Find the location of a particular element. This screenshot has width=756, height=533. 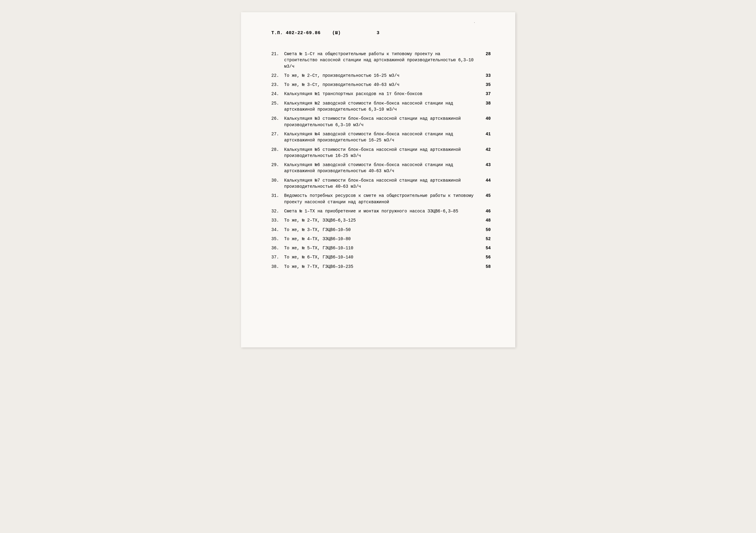

toc-item-number: 21. is located at coordinates (278, 54).